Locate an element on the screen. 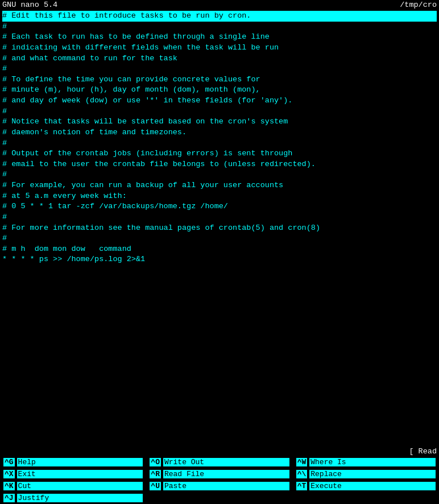 The width and height of the screenshot is (439, 504). shortcut-label: Read File is located at coordinates (226, 474).